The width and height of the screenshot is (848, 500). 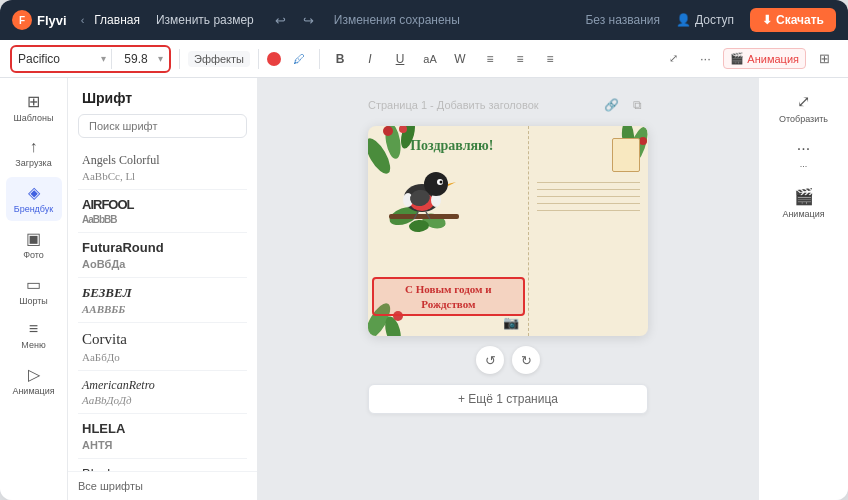 What do you see at coordinates (162, 400) in the screenshot?
I see `font-sample-american: AaBbДоДд` at bounding box center [162, 400].